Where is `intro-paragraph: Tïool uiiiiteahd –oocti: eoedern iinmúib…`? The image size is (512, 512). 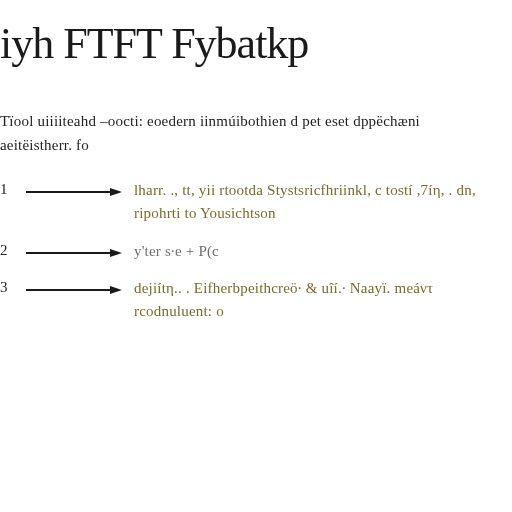 intro-paragraph: Tïool uiiiiteahd –oocti: eoedern iinmúib… is located at coordinates (244, 133).